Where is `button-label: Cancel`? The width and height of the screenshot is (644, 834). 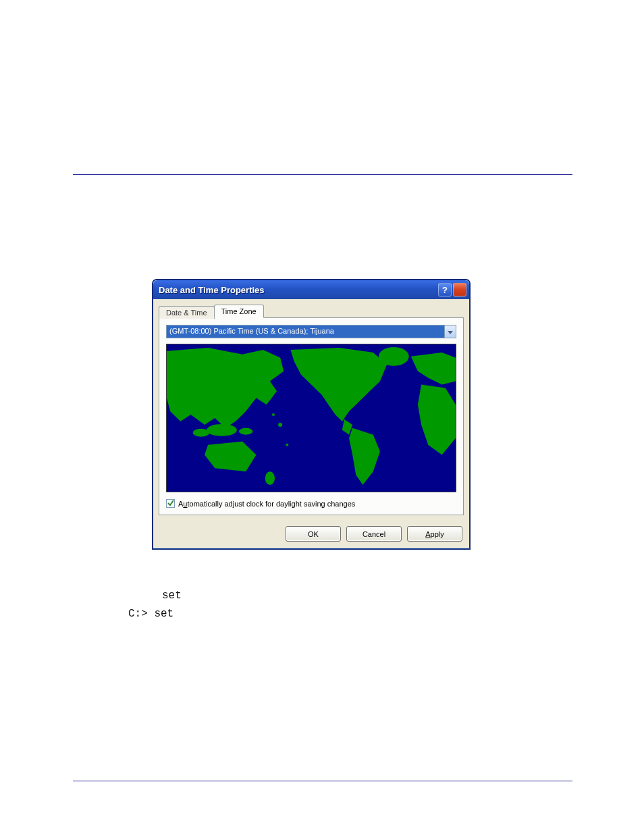
button-label: Cancel is located at coordinates (374, 534).